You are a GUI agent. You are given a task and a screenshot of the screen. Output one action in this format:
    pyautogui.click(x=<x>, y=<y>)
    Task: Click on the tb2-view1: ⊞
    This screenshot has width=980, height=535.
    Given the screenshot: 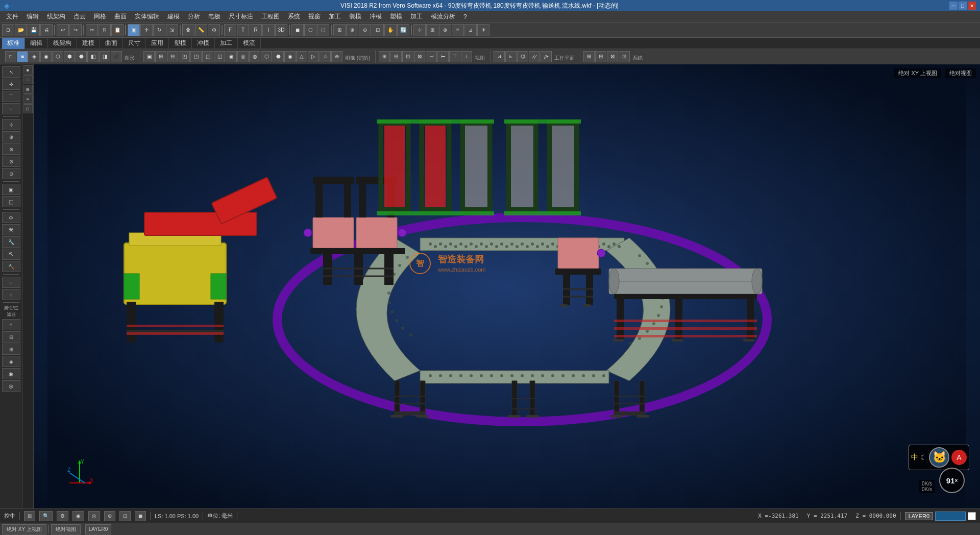 What is the action you would take?
    pyautogui.click(x=384, y=57)
    